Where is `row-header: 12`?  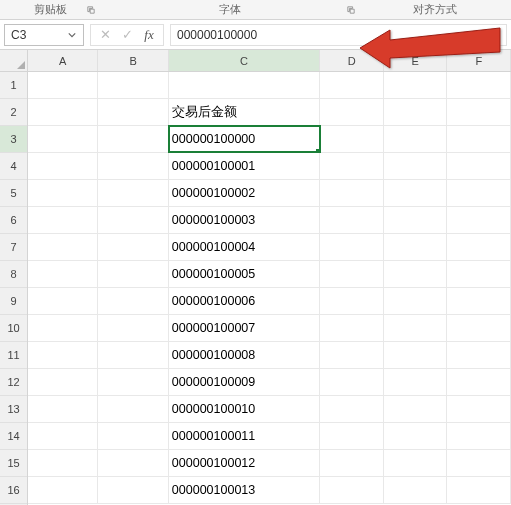
row-header: 12 is located at coordinates (14, 382).